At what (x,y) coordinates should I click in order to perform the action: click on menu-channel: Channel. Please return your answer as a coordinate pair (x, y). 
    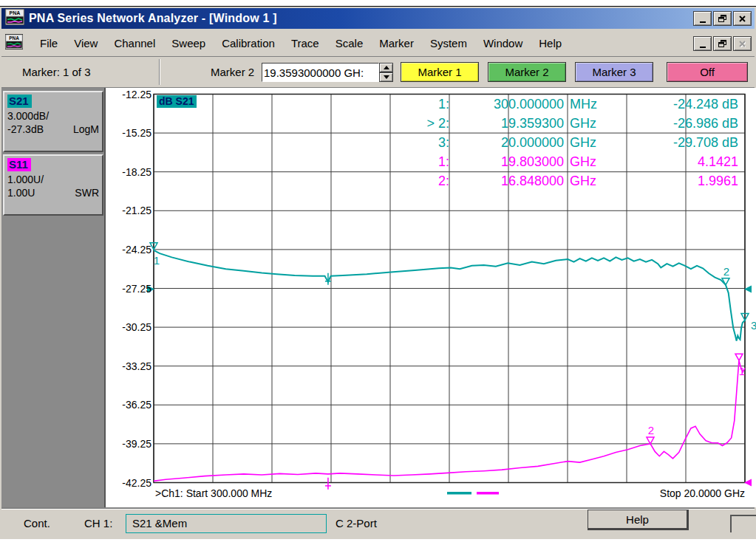
    Looking at the image, I should click on (134, 43).